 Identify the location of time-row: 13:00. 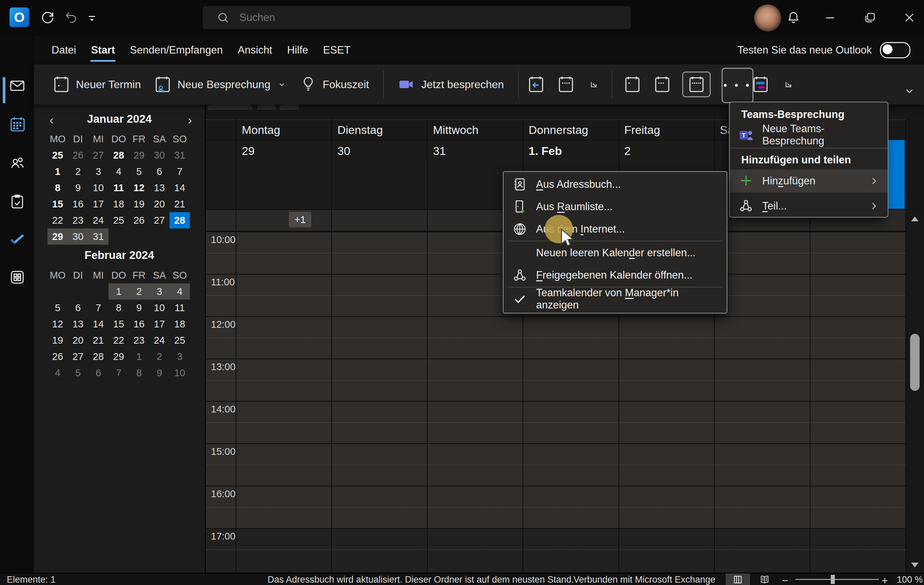
(555, 380).